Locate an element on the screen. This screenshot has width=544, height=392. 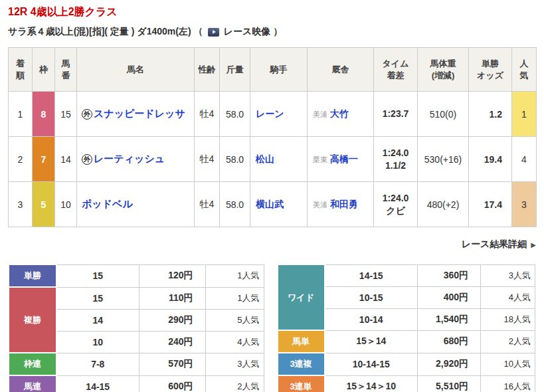
result-row-1: 1 8 15 外スナッピードレッサ 牡4 58.0 レーン 美浦大竹 1:23.… is located at coordinates (272, 114).